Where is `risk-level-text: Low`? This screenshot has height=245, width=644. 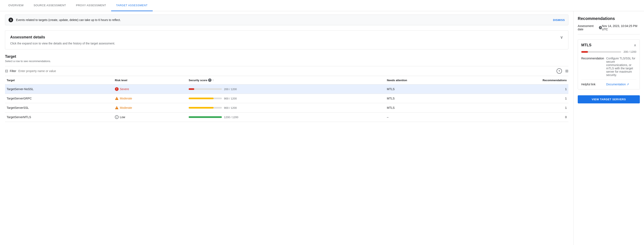 risk-level-text: Low is located at coordinates (122, 117).